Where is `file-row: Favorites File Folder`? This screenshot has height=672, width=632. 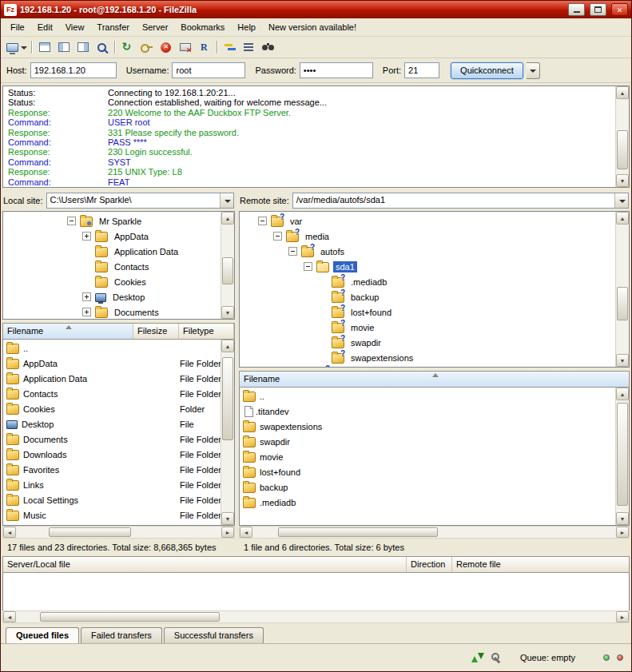 file-row: Favorites File Folder is located at coordinates (118, 470).